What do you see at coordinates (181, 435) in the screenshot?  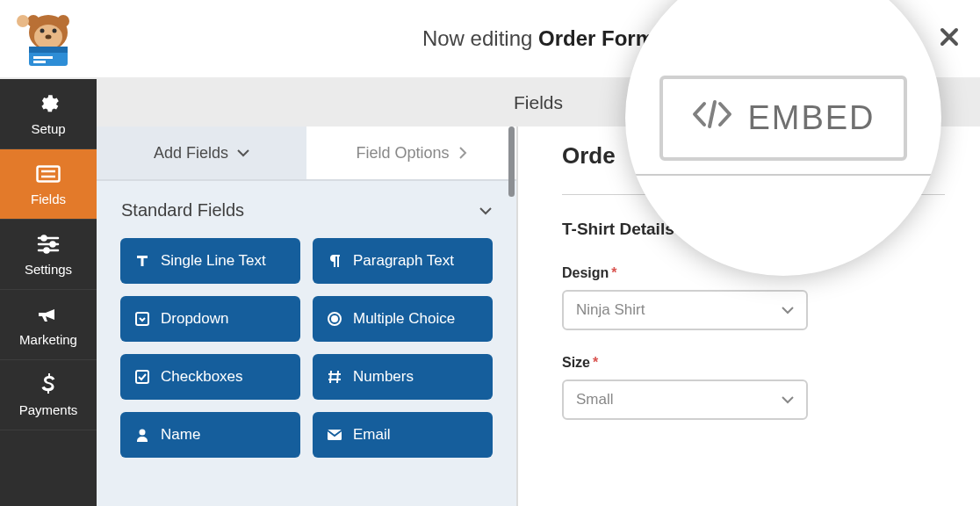 I see `field-label: Name` at bounding box center [181, 435].